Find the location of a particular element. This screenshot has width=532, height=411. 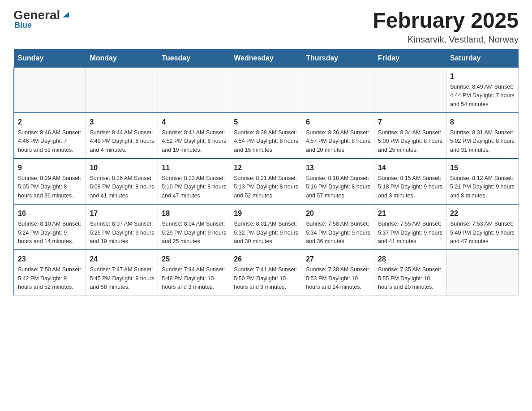

table-row: 4Sunrise: 8:41 AM Sunset: 4:52 PM Daylig… is located at coordinates (194, 136).